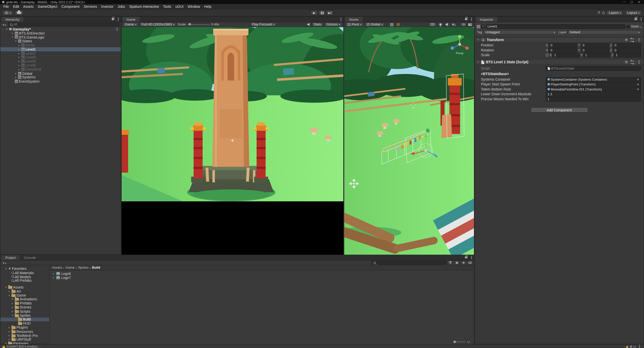  What do you see at coordinates (25, 320) in the screenshot?
I see `project-tree-build: Build` at bounding box center [25, 320].